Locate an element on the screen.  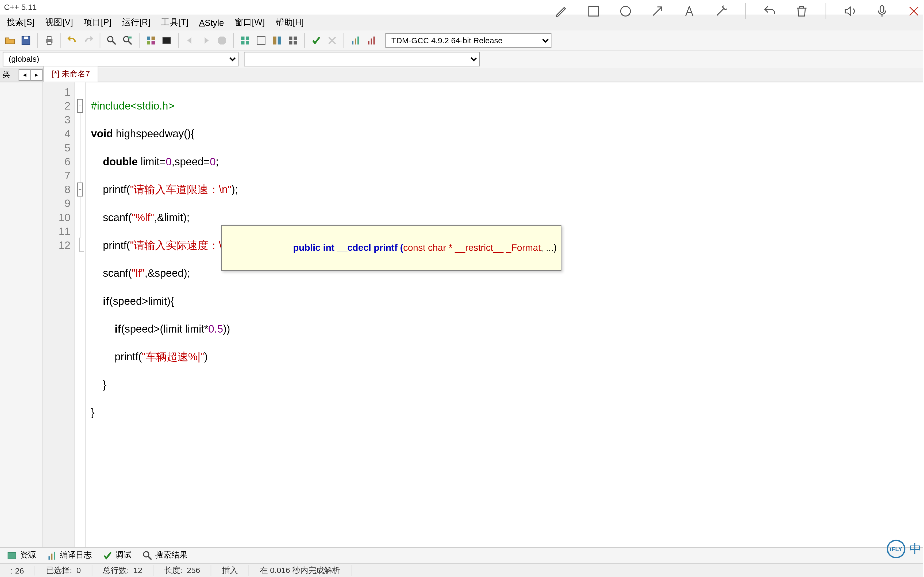
compile-log-tab: 编译日志 is located at coordinates (69, 556).